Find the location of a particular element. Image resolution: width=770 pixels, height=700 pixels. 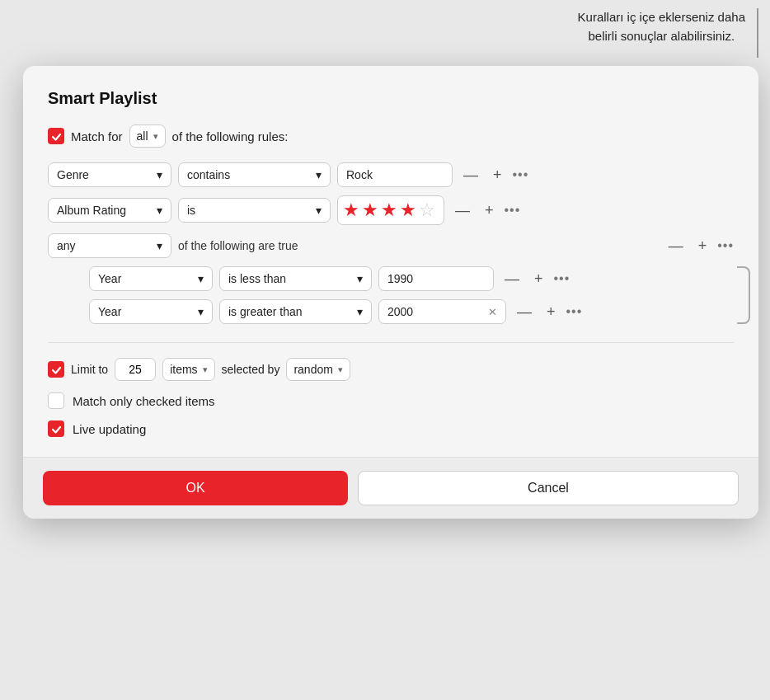

limit-unit-label: items is located at coordinates (183, 369).